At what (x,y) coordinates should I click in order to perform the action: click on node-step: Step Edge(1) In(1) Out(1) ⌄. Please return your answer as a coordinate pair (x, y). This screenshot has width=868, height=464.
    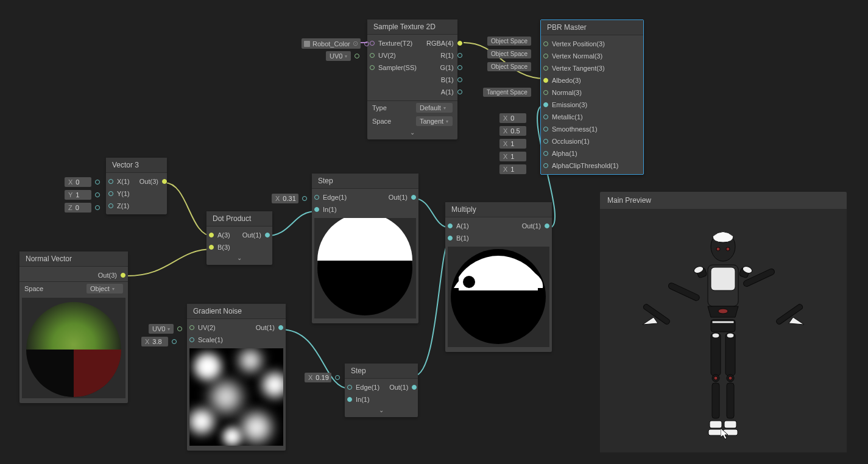
    Looking at the image, I should click on (381, 390).